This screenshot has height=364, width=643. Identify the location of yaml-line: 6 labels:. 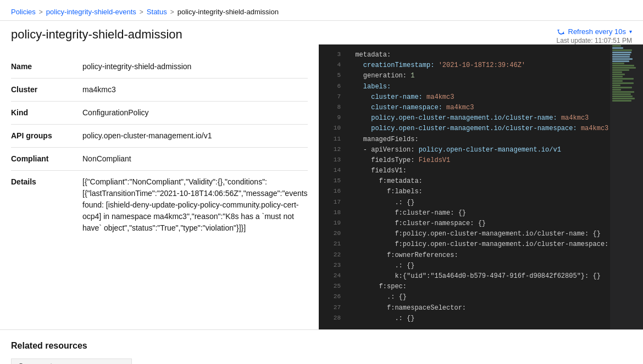
(481, 87).